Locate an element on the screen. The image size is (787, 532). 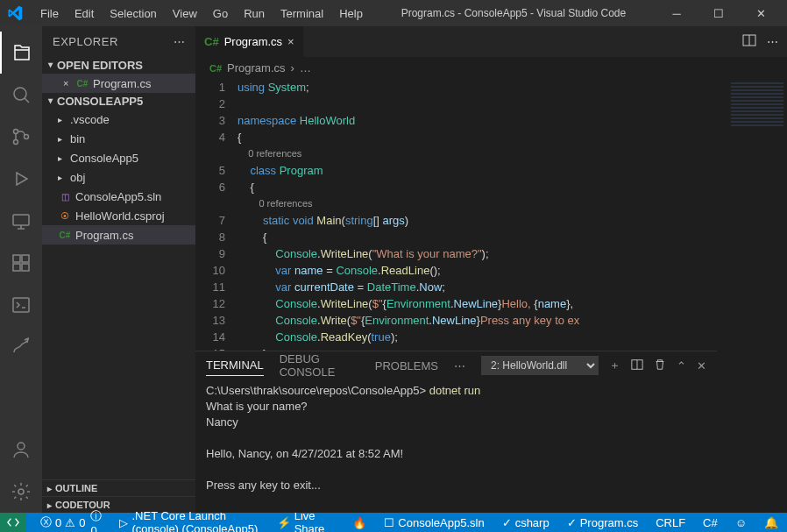
console-icon is located at coordinates (21, 305).